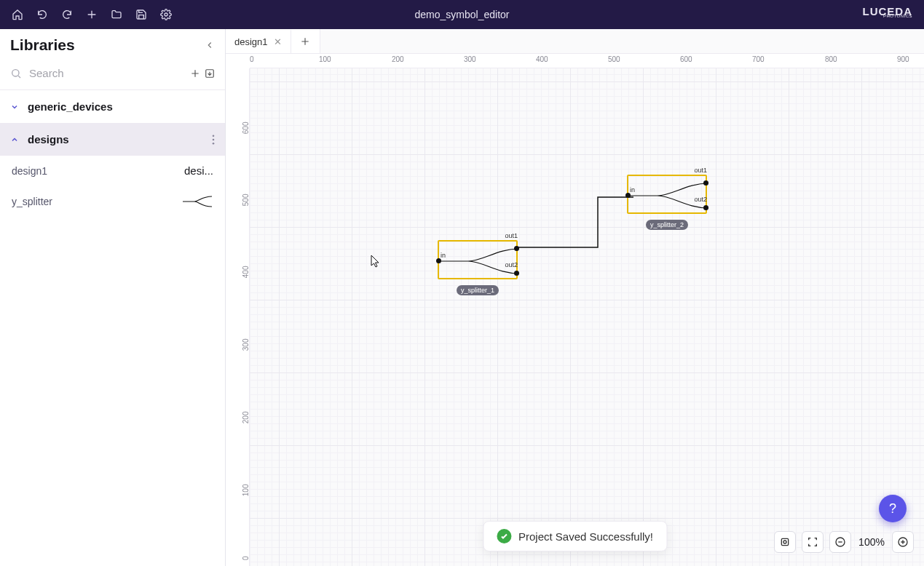 The image size is (924, 566). Describe the element at coordinates (278, 42) in the screenshot. I see `close-tab-icon: ✕` at that location.